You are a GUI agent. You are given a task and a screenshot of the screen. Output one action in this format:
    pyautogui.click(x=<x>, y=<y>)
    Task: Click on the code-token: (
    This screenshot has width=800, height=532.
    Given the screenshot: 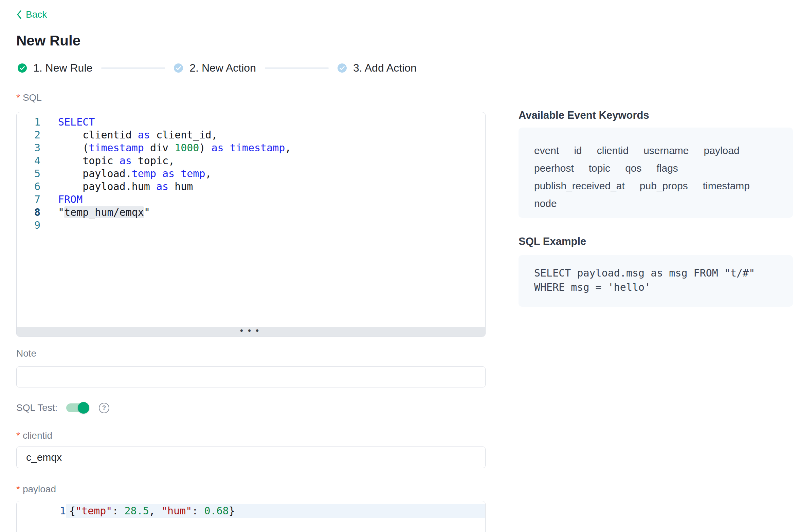 What is the action you would take?
    pyautogui.click(x=73, y=148)
    